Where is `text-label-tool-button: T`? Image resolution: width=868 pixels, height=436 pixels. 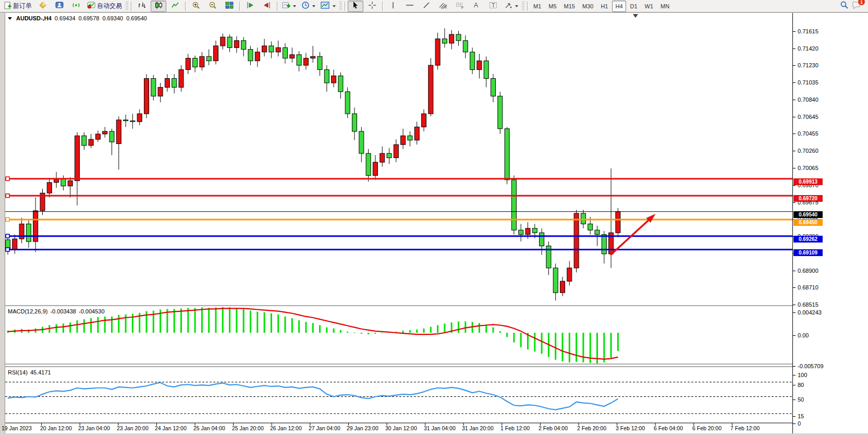
text-label-tool-button: T is located at coordinates (493, 6).